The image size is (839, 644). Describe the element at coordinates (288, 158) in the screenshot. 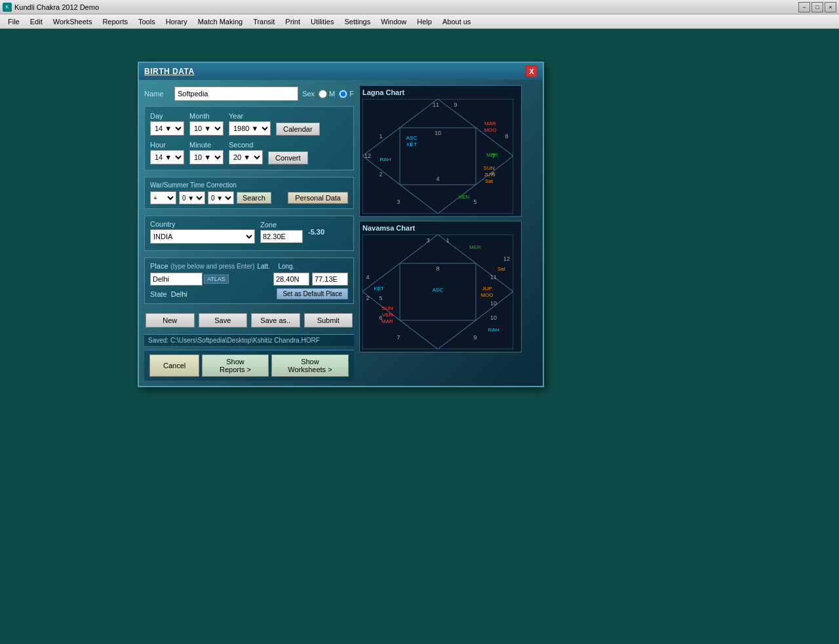

I see `convert-button: Convert` at that location.